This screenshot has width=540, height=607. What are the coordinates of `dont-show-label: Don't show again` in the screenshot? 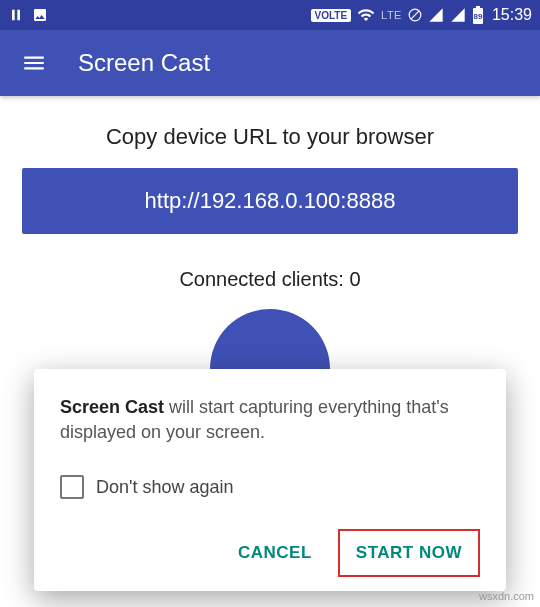 It's located at (165, 488).